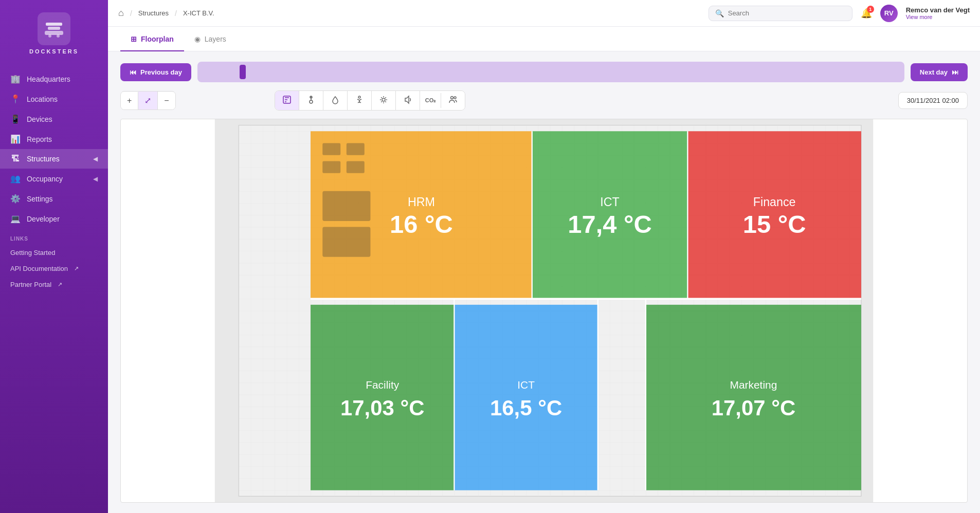  I want to click on link-getting-started: Getting Started, so click(54, 253).